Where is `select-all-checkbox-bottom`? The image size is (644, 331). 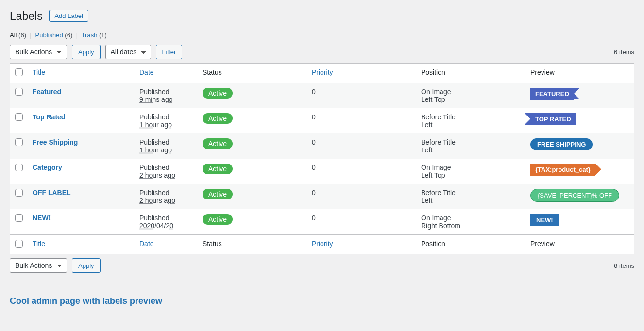
select-all-checkbox-bottom is located at coordinates (19, 244).